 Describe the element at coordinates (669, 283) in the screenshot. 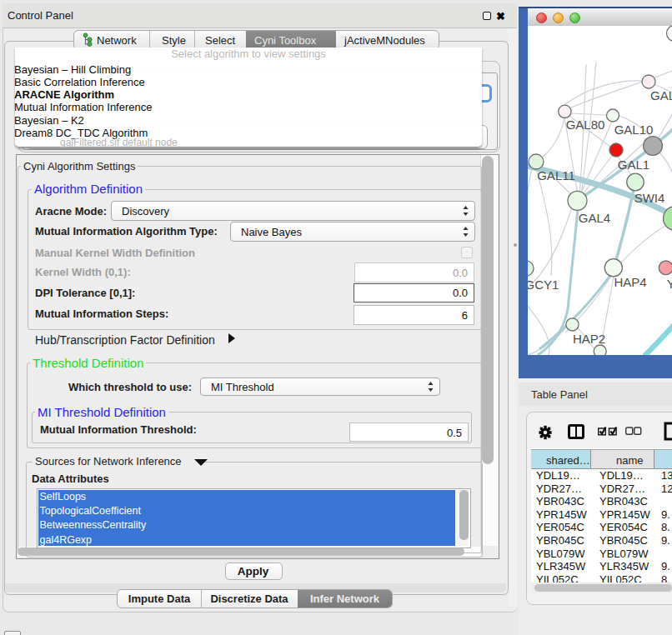

I see `svg-text: Y` at that location.